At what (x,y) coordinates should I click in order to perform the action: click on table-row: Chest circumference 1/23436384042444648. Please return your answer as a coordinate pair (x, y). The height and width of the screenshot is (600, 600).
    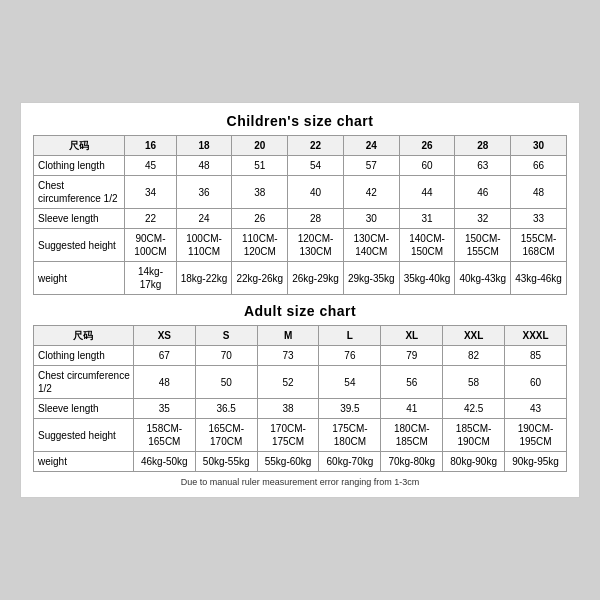
    Looking at the image, I should click on (300, 192).